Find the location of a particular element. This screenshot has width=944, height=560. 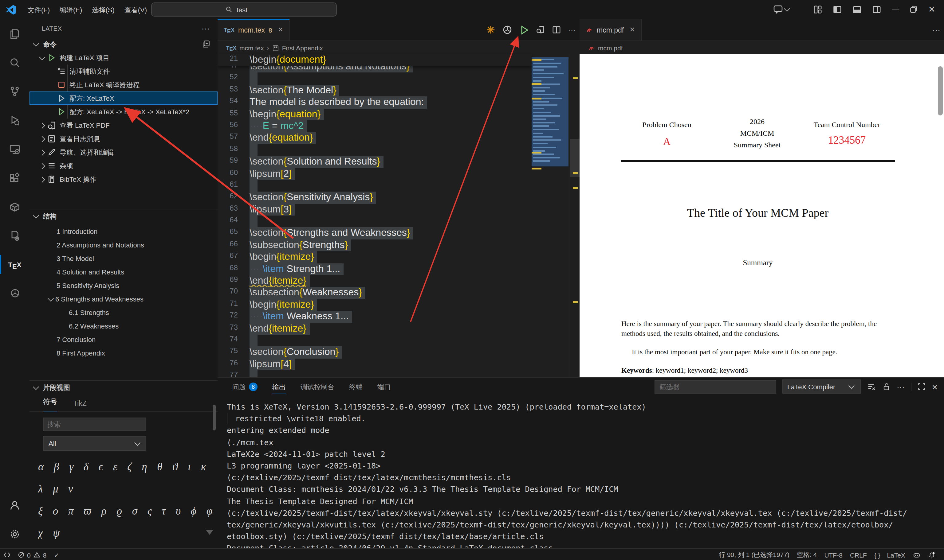

command-item-7: 导航、选择和编辑 is located at coordinates (123, 152).